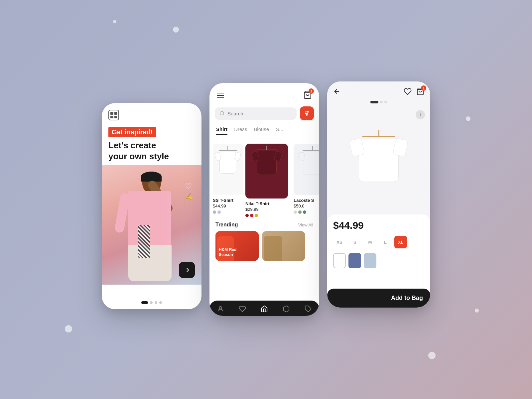 The image size is (532, 399). Describe the element at coordinates (379, 195) in the screenshot. I see `phone-detail: 1 i` at that location.